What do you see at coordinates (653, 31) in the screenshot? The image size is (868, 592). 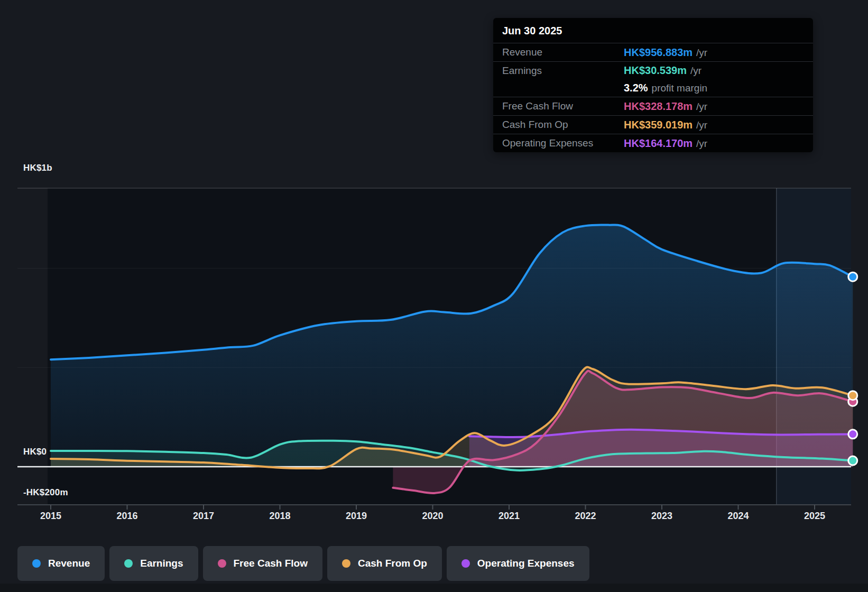 I see `tooltip-date: Jun 30 2025` at bounding box center [653, 31].